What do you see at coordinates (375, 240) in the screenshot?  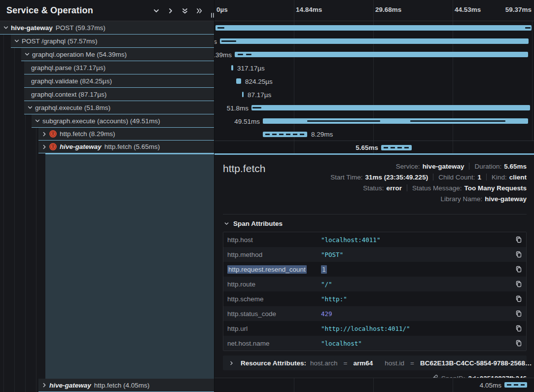 I see `attribute-row: http.host "localhost:4011"` at bounding box center [375, 240].